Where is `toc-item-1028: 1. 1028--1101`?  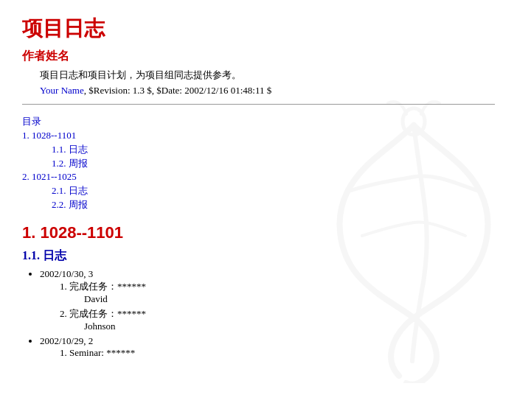 toc-item-1028: 1. 1028--1101 is located at coordinates (258, 136).